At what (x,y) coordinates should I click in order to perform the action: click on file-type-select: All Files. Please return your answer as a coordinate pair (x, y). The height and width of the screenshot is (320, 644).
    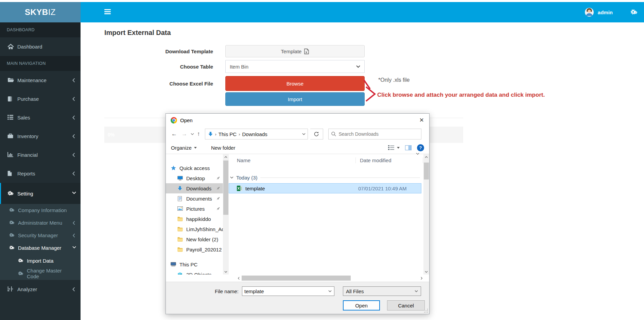
    Looking at the image, I should click on (382, 291).